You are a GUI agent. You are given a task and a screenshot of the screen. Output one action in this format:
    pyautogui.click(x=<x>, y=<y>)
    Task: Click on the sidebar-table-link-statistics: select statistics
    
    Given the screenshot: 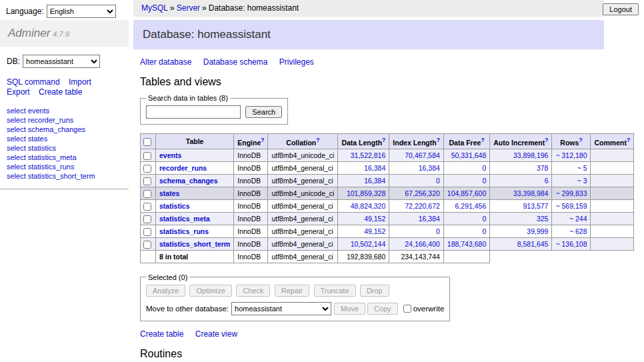 What is the action you would take?
    pyautogui.click(x=31, y=148)
    